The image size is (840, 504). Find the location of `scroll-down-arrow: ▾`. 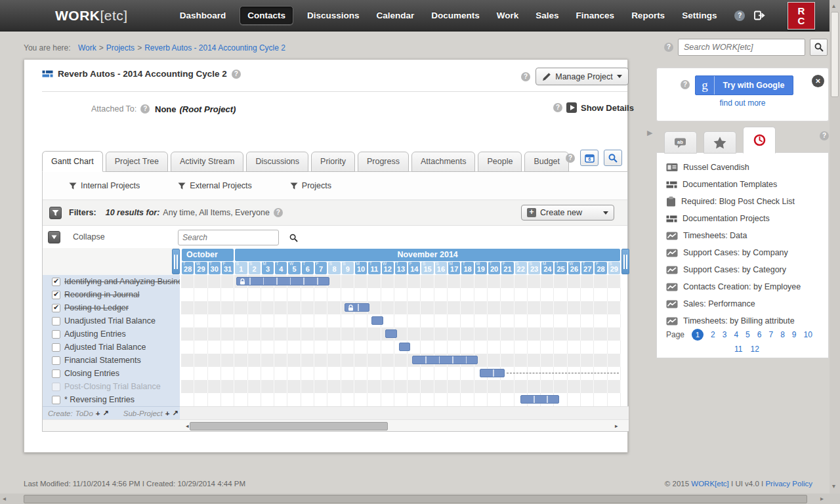

scroll-down-arrow: ▾ is located at coordinates (833, 486).